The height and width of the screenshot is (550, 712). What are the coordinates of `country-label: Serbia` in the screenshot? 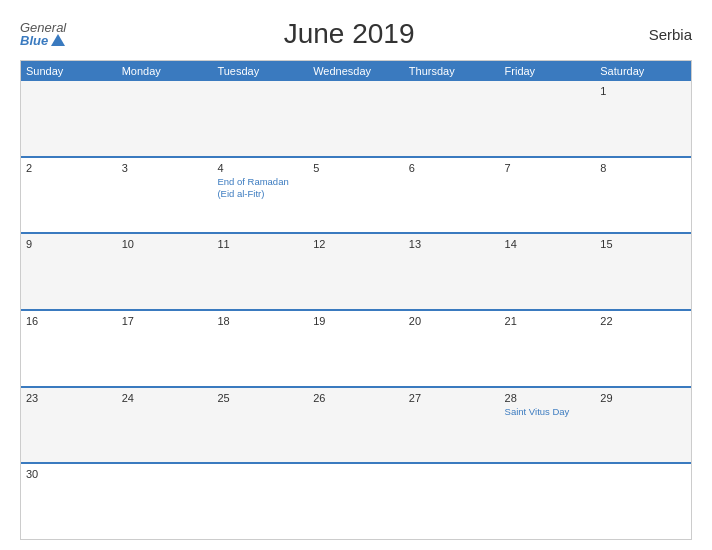 It's located at (662, 34).